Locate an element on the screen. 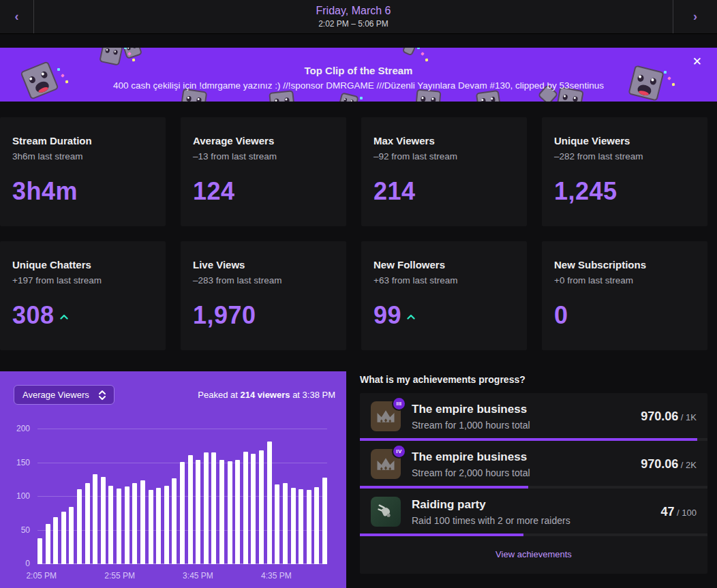 This screenshot has width=717, height=588. x-axis-tick-label: 2:05 PM is located at coordinates (41, 576).